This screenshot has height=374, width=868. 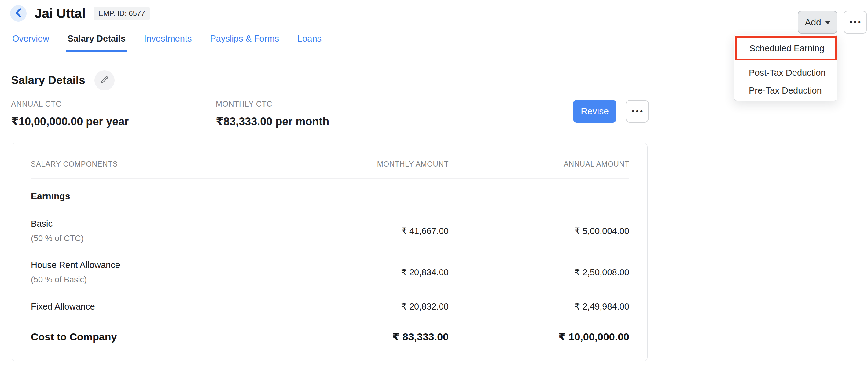 What do you see at coordinates (70, 104) in the screenshot?
I see `annual-ctc-label: ANNUAL CTC` at bounding box center [70, 104].